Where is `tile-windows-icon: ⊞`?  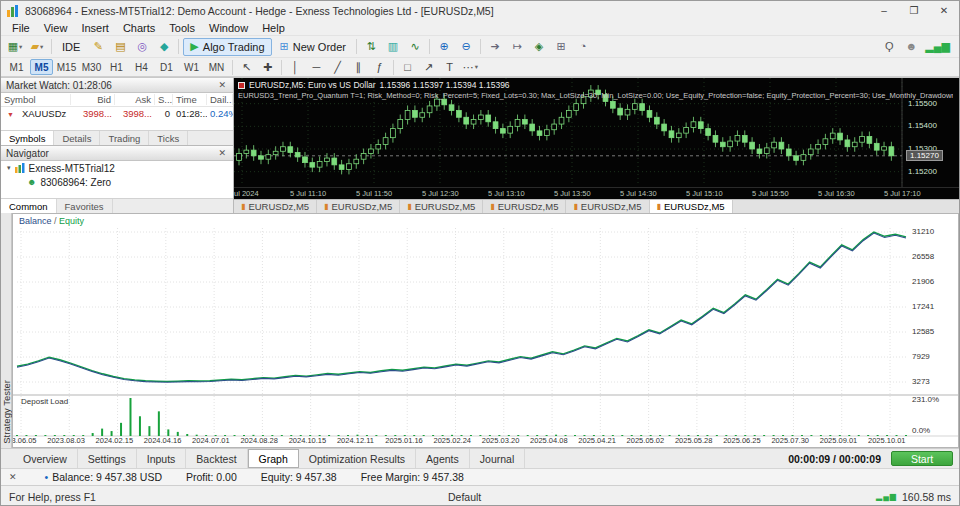 tile-windows-icon: ⊞ is located at coordinates (561, 47).